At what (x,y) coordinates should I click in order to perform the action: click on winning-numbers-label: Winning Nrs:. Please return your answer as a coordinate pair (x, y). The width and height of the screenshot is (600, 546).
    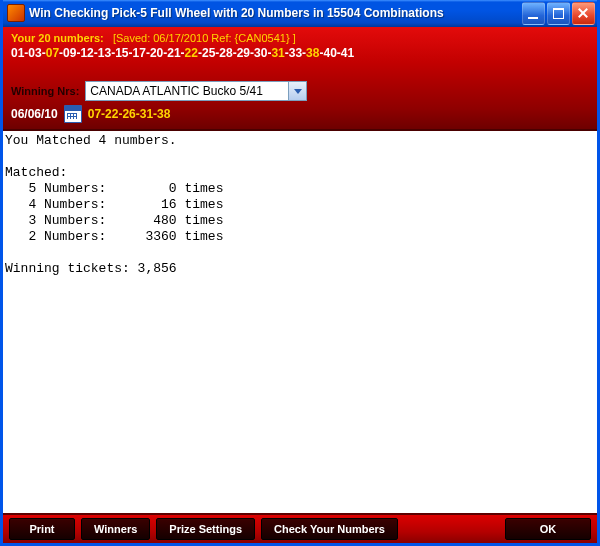
    Looking at the image, I should click on (45, 91).